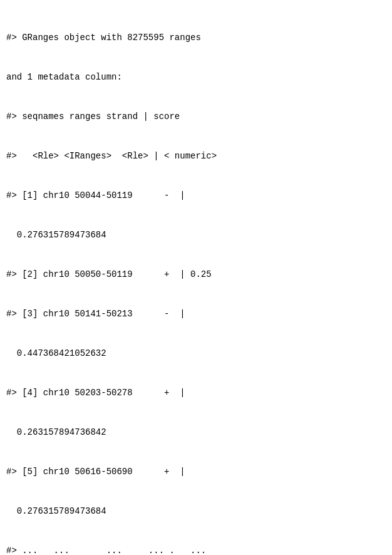 This screenshot has width=392, height=555. I want to click on line-7: #> [2] chr10 50050-50119 + | 0.25, so click(196, 274).